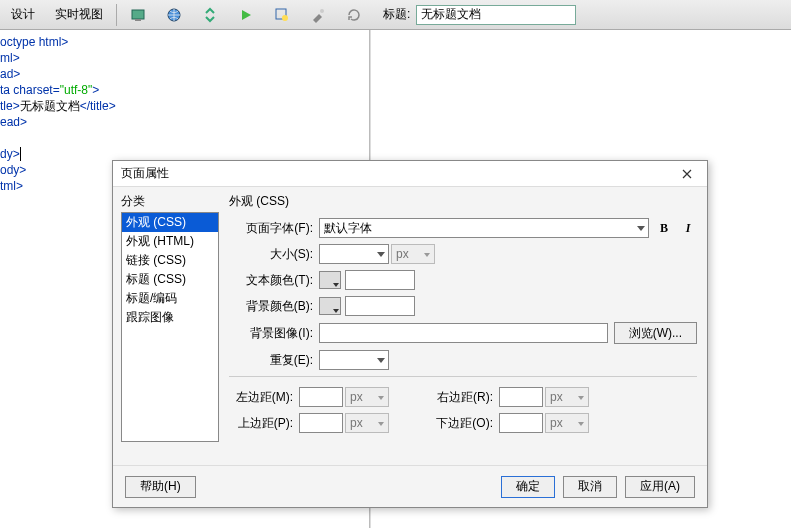 The image size is (791, 528). I want to click on refresh-icon, so click(354, 15).